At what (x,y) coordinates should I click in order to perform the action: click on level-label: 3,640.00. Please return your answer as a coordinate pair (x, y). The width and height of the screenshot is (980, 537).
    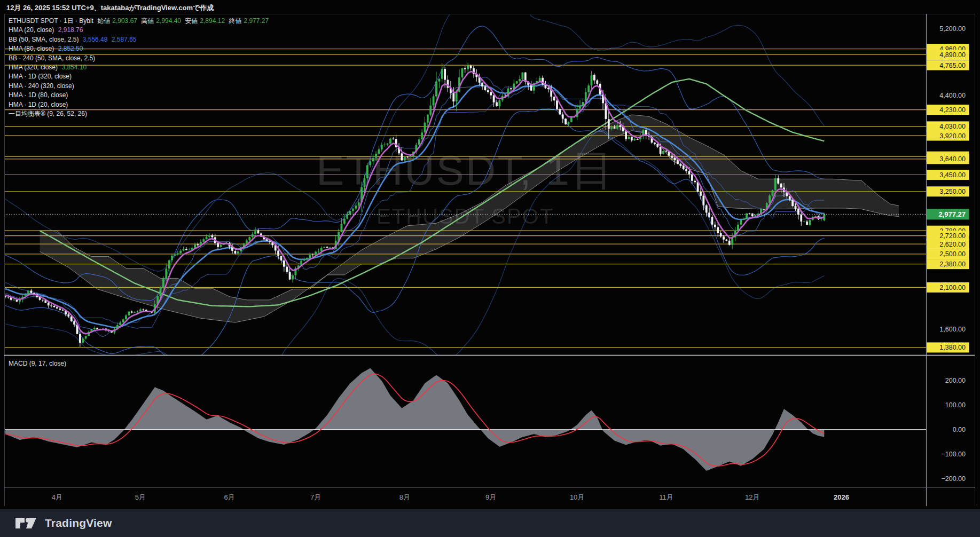
    Looking at the image, I should click on (953, 159).